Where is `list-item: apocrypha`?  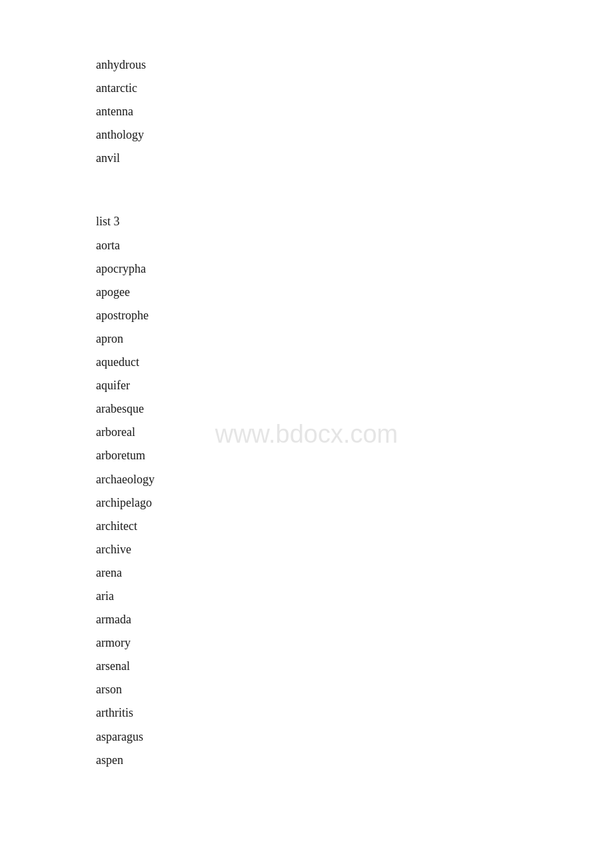 list-item: apocrypha is located at coordinates (354, 269).